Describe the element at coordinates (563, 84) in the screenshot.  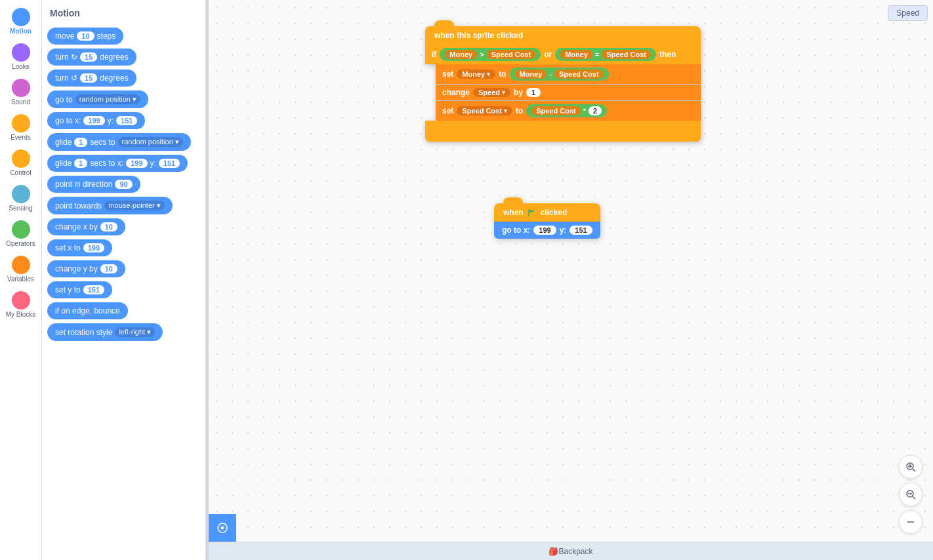
I see `code-stack-1: when this sprite clicked if Money > Spee…` at that location.